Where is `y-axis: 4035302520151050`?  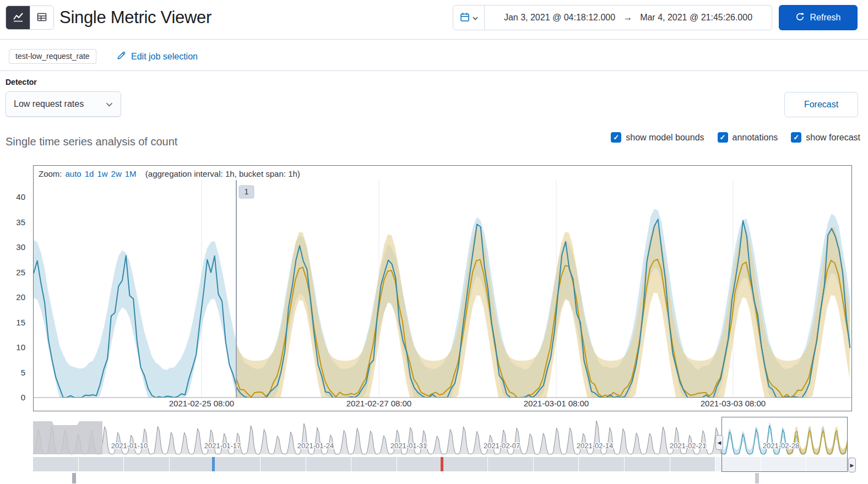 y-axis: 4035302520151050 is located at coordinates (15, 289).